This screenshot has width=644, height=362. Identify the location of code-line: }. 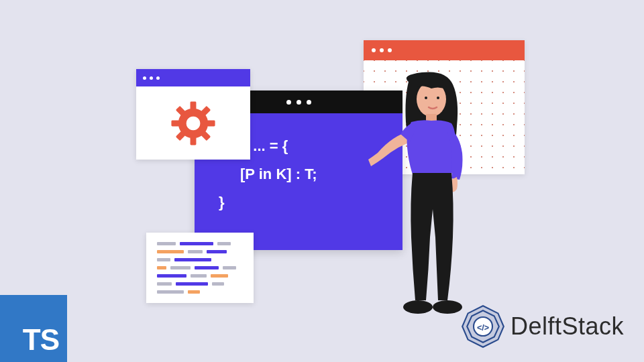
(299, 202).